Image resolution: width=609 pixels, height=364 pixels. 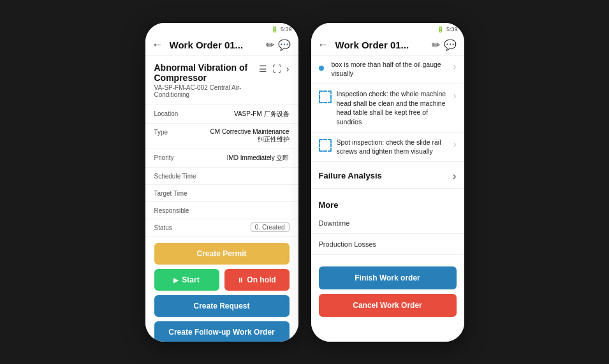 I want to click on create-followup-button: Create Follow-up Work Order, so click(x=222, y=331).